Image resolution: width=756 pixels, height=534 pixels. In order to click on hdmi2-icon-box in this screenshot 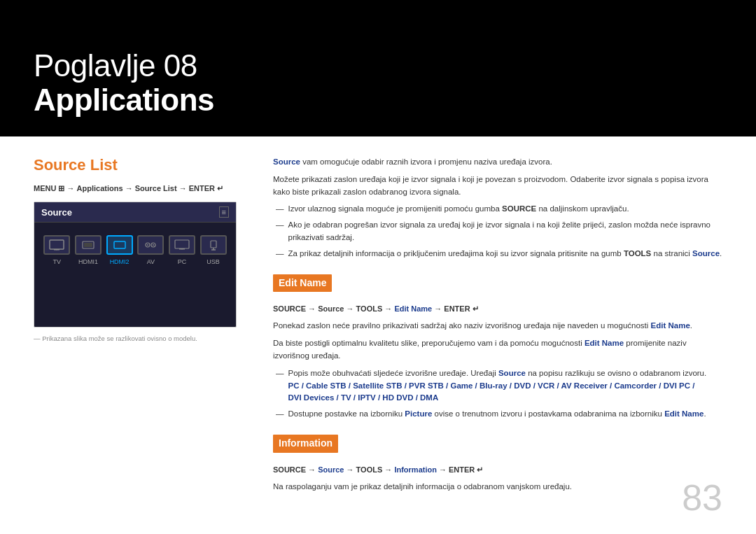, I will do `click(120, 245)`.